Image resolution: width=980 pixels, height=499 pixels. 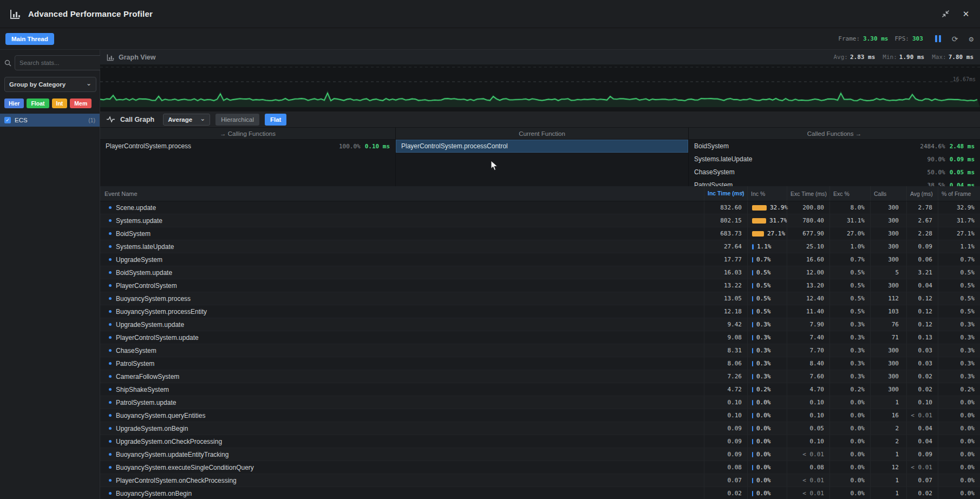 I want to click on col-avg: Avg (ms), so click(x=922, y=194).